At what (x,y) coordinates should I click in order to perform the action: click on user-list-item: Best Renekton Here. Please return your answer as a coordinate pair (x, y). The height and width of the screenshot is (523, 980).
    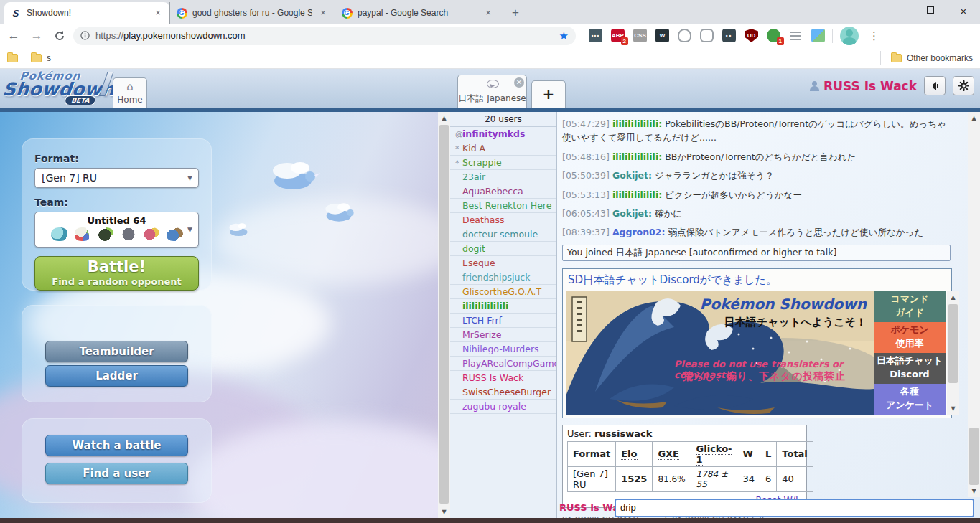
    Looking at the image, I should click on (503, 206).